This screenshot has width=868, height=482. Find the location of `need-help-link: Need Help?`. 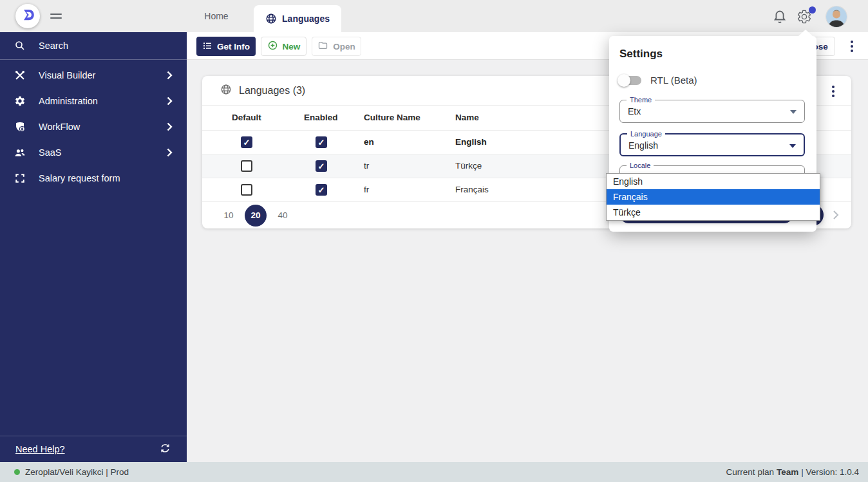

need-help-link: Need Help? is located at coordinates (40, 449).